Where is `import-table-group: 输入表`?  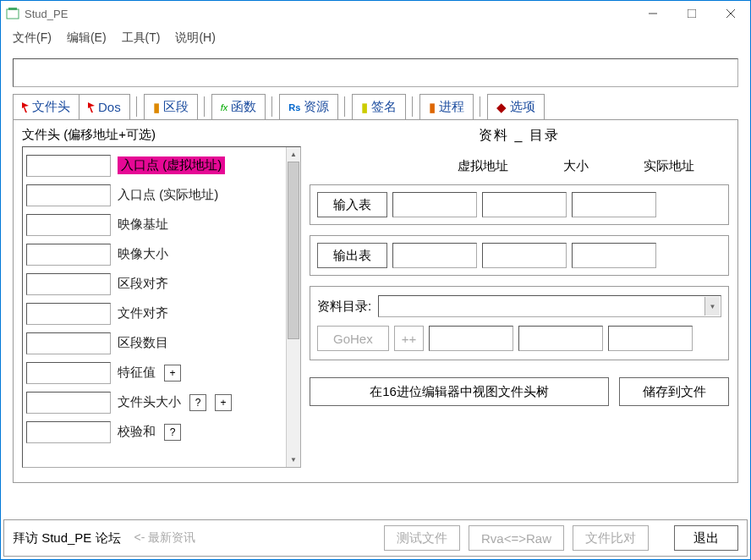
import-table-group: 输入表 is located at coordinates (519, 205).